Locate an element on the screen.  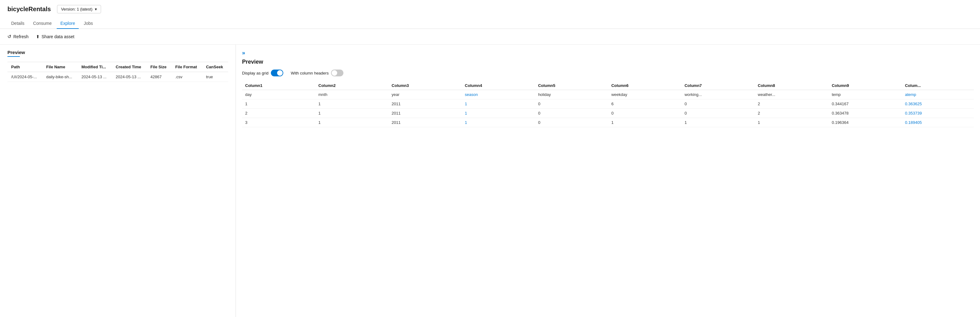
nav-tabs: Details Consume Explore Jobs is located at coordinates (490, 24).